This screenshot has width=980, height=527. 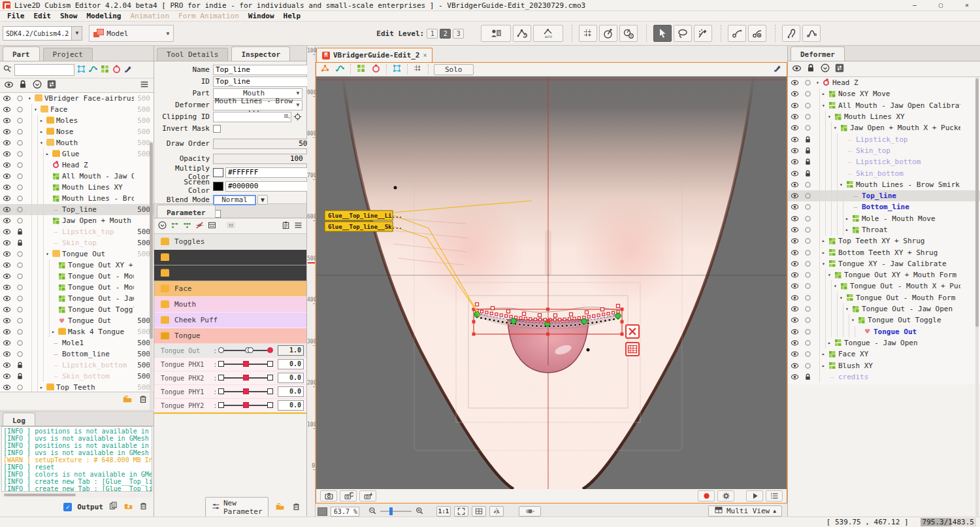 I want to click on export-log-icon, so click(x=128, y=507).